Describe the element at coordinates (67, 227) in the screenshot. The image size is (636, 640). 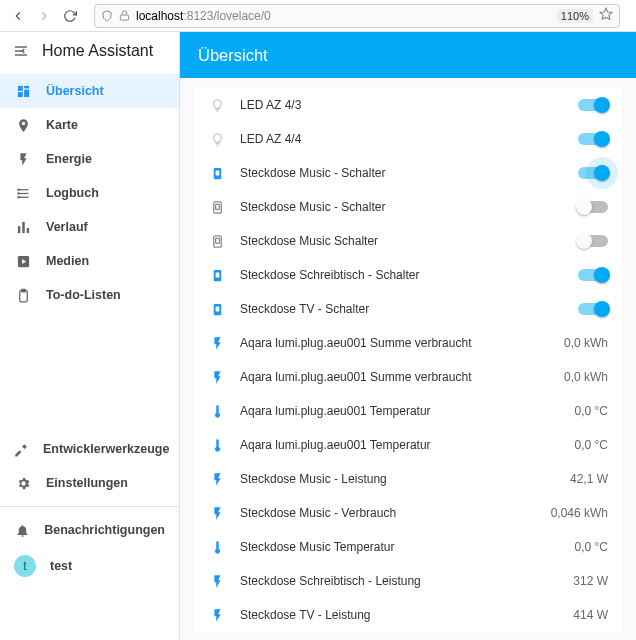
I see `sidebar-item-label: Verlauf` at that location.